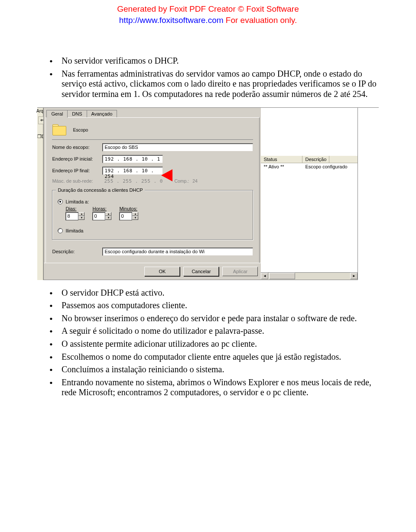  Describe the element at coordinates (368, 194) in the screenshot. I see `right-cap` at that location.